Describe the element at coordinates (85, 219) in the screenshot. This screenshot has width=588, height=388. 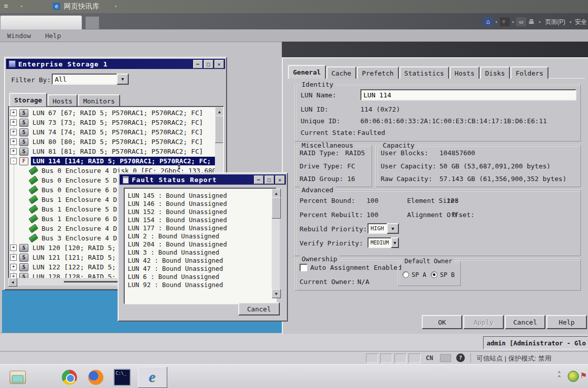
I see `tree-item-label: Bus 1 Enclosure 6 Disk` at that location.